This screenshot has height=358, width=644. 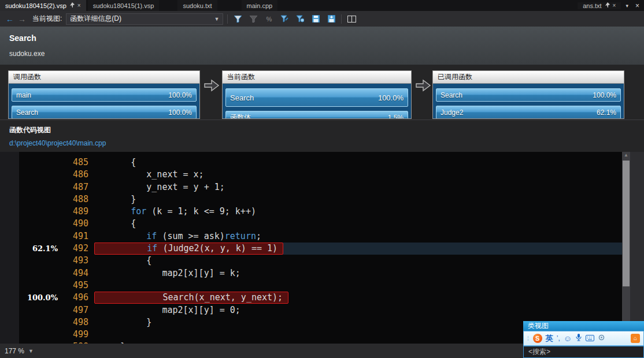 What do you see at coordinates (327, 143) in the screenshot?
I see `source-file-link: d:\project40\project40\main.cpp` at bounding box center [327, 143].